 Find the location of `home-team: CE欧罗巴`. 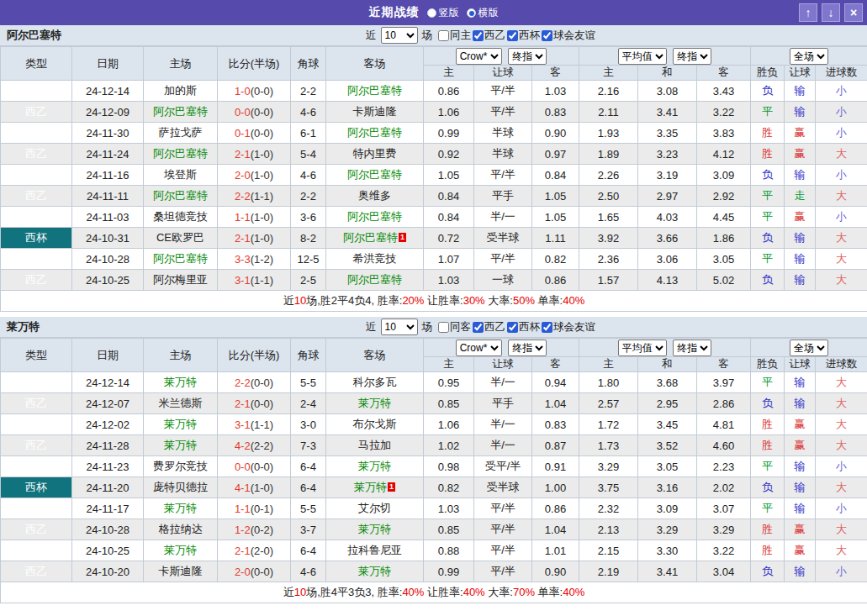

home-team: CE欧罗巴 is located at coordinates (181, 239).